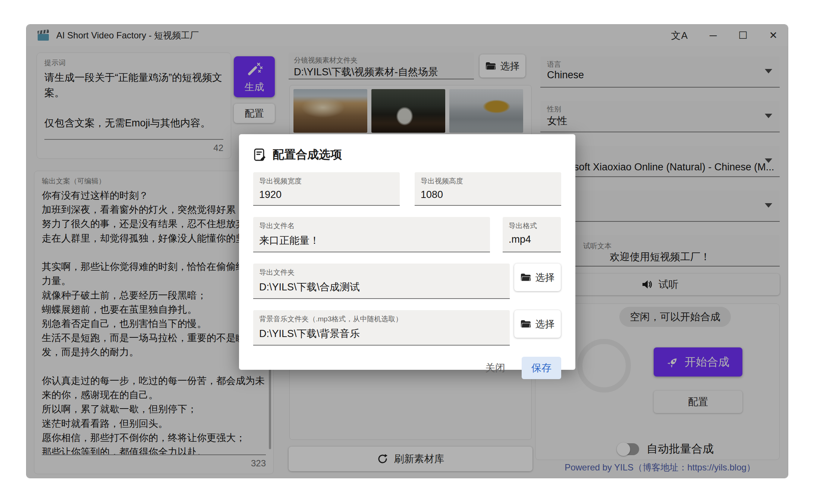  Describe the element at coordinates (532, 226) in the screenshot. I see `export-format-label: 导出格式` at that location.